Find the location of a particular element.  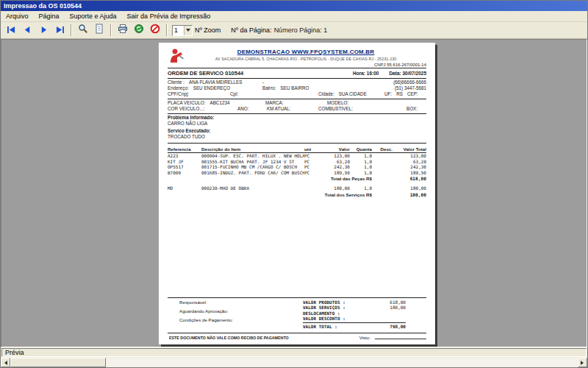

print-button is located at coordinates (123, 30).